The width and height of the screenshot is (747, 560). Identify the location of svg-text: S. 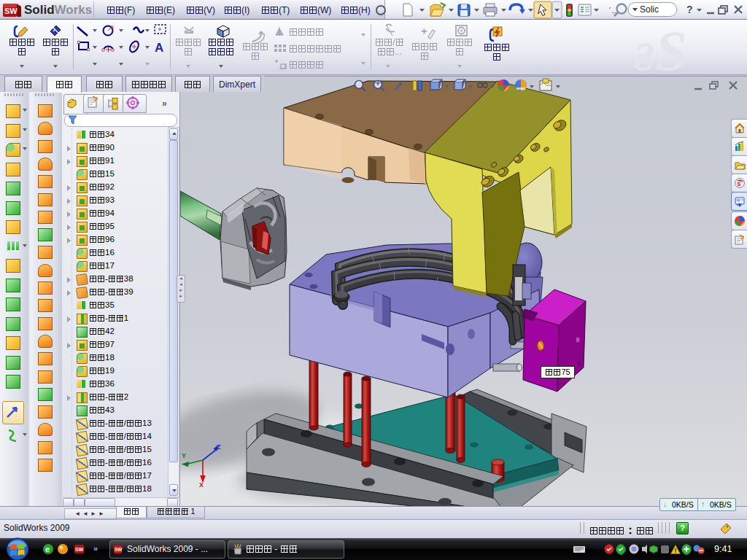
(740, 184).